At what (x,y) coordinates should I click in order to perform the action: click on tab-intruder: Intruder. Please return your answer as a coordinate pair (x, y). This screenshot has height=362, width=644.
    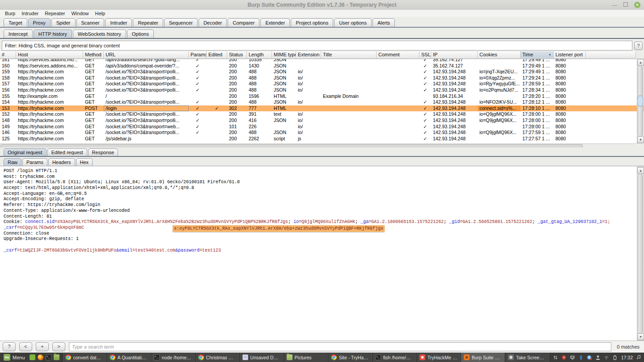
    Looking at the image, I should click on (119, 22).